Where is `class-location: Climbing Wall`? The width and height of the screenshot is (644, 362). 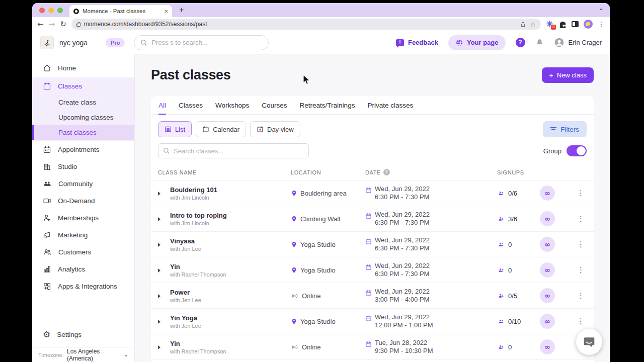
class-location: Climbing Wall is located at coordinates (328, 219).